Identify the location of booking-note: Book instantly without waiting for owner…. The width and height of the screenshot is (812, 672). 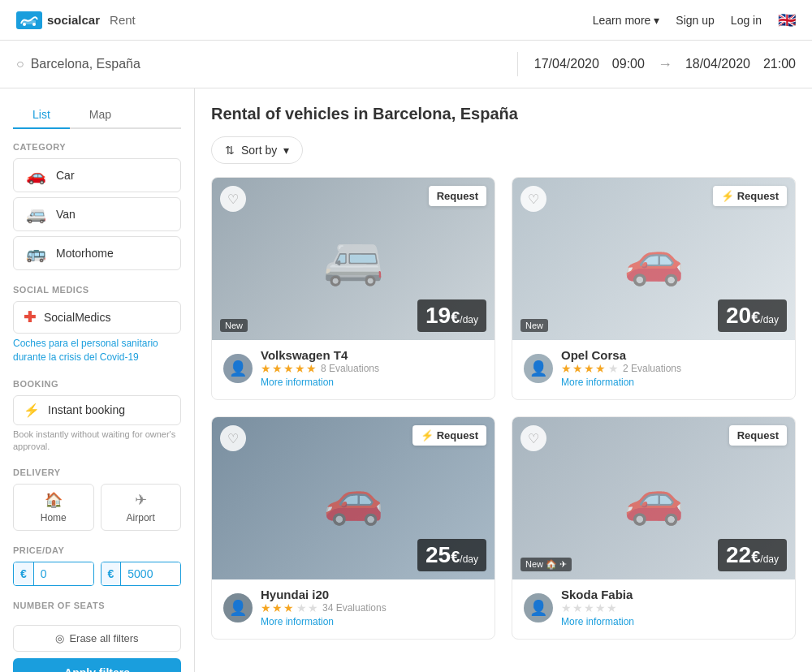
(97, 442).